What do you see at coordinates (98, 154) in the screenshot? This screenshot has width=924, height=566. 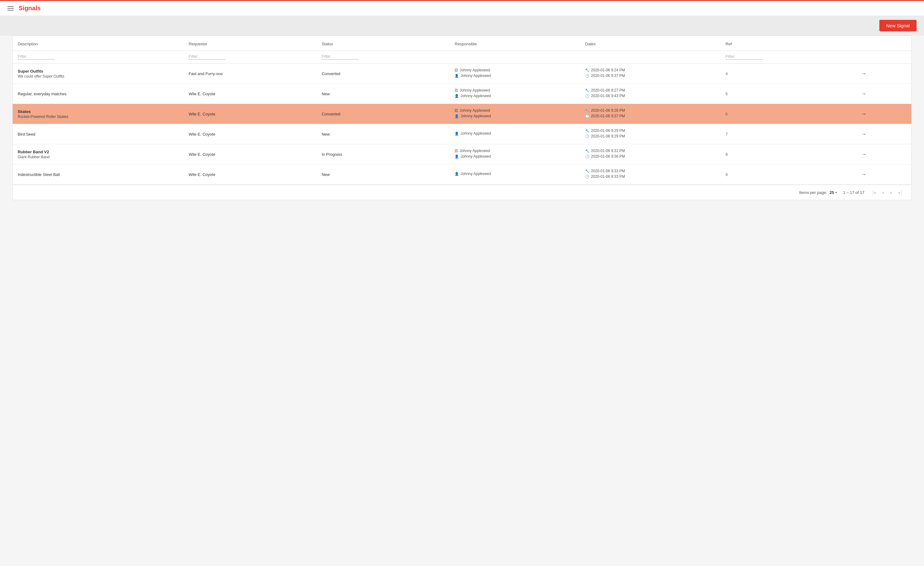 I see `desc-cell: Rubber Band V2Giant Rubber Band` at bounding box center [98, 154].